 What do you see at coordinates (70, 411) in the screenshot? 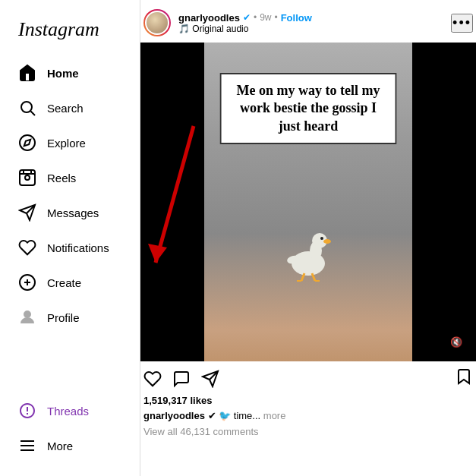
I see `sidebar-item-threads: Threads` at bounding box center [70, 411].